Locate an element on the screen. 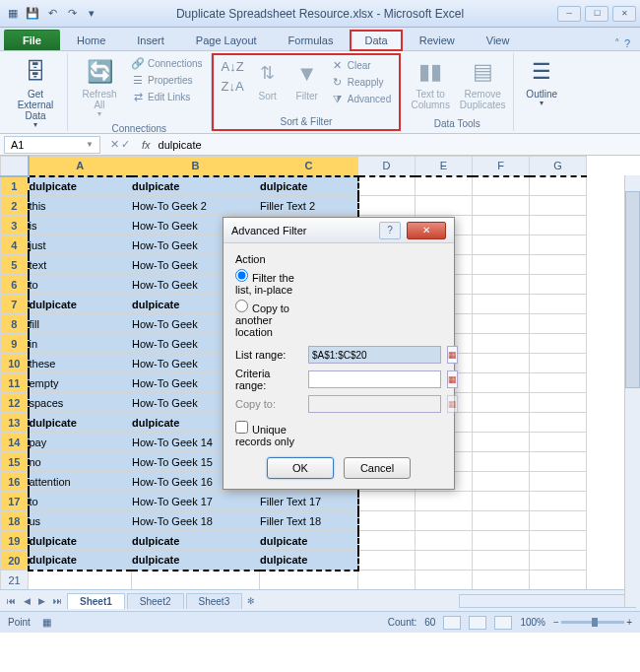 This screenshot has width=640, height=672. cell-A1: dulpicate is located at coordinates (81, 186).